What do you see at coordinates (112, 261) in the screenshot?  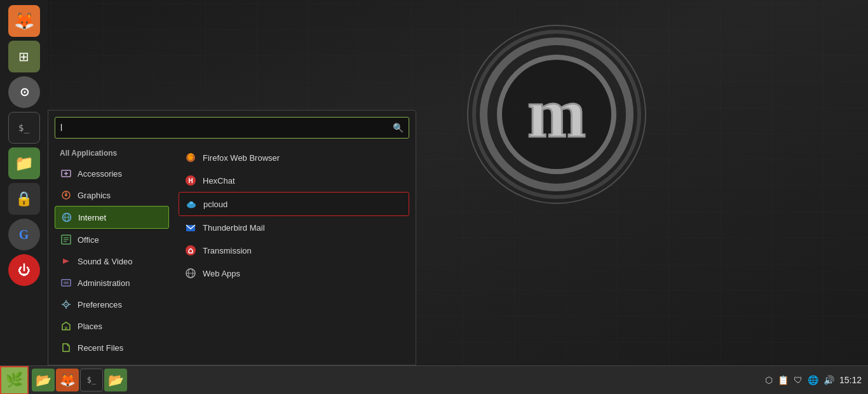 I see `category-sound-video: Sound & Video` at bounding box center [112, 261].